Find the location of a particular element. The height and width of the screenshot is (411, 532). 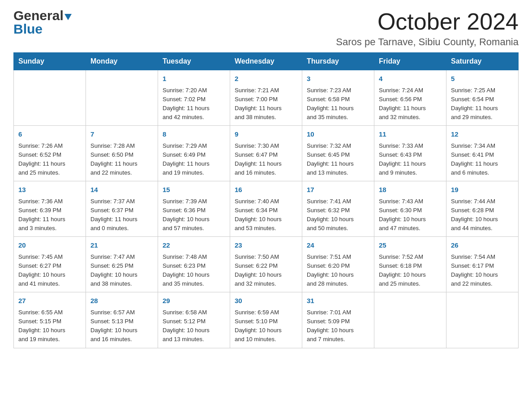

day-info: Sunrise: 7:32 AM Sunset: 6:45 PM Dayligh… is located at coordinates (338, 159).